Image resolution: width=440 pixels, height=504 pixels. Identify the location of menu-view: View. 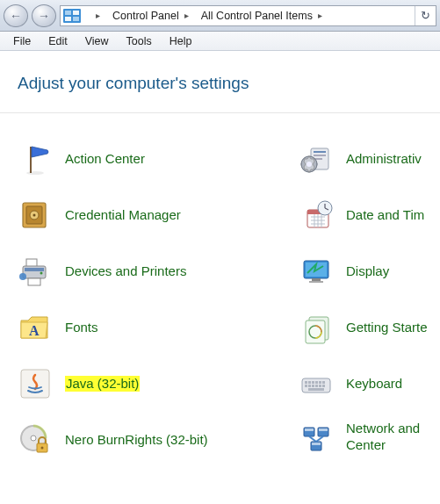
(97, 41).